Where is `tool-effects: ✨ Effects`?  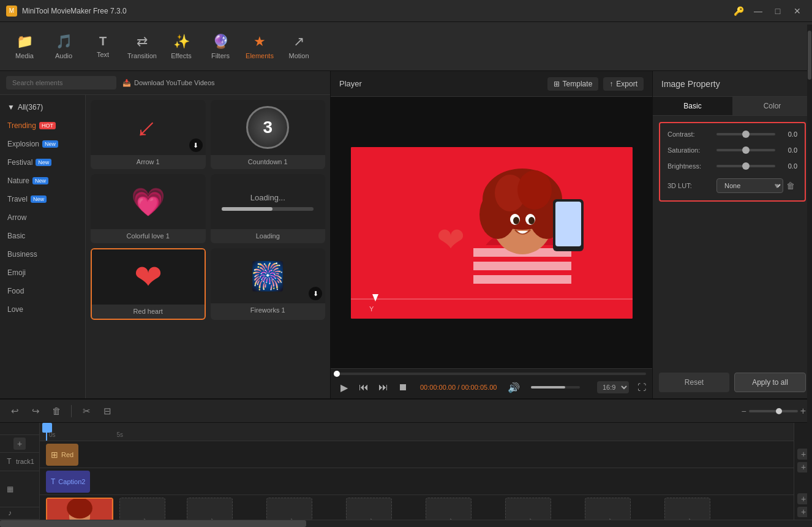
tool-effects: ✨ Effects is located at coordinates (181, 47).